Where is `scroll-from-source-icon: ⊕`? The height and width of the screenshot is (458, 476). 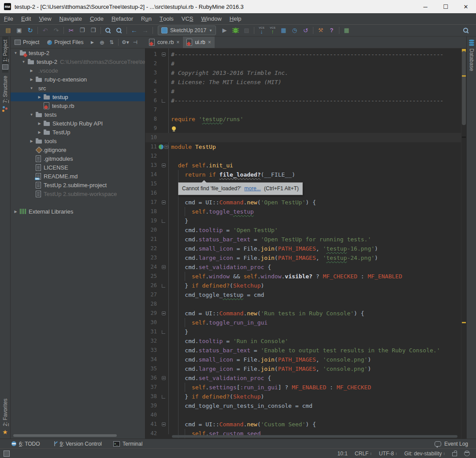
scroll-from-source-icon: ⊕ is located at coordinates (102, 42).